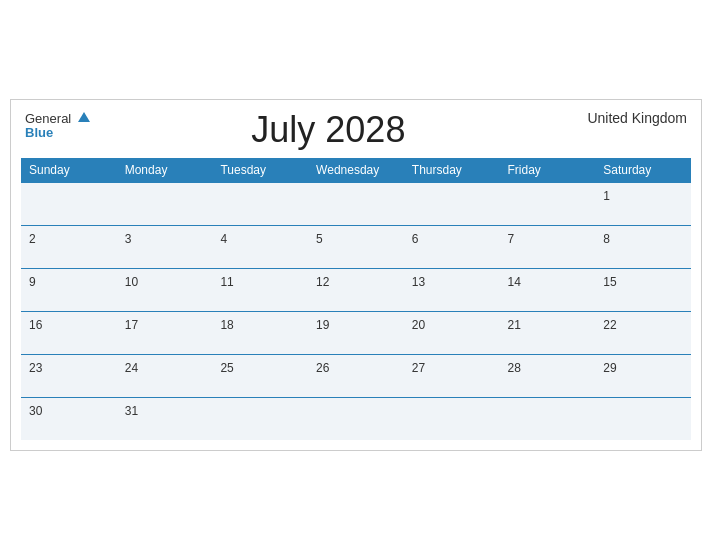 Image resolution: width=712 pixels, height=550 pixels. What do you see at coordinates (320, 239) in the screenshot?
I see `day-number: 5` at bounding box center [320, 239].